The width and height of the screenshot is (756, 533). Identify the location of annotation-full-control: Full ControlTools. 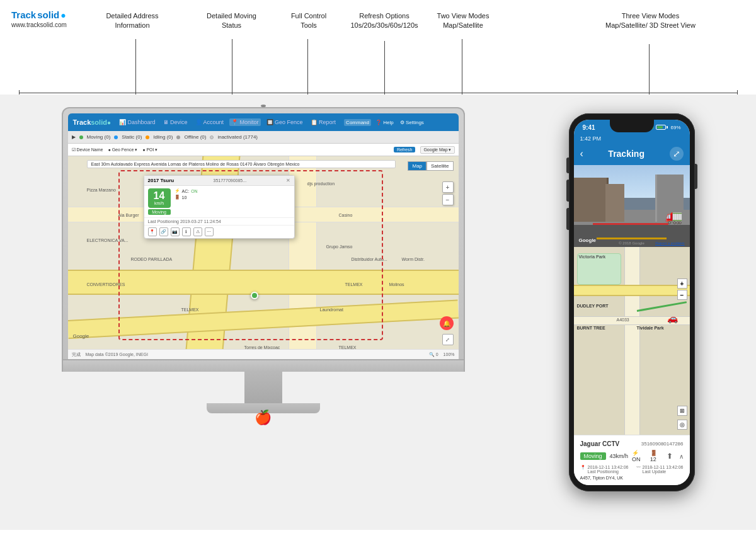
(309, 21).